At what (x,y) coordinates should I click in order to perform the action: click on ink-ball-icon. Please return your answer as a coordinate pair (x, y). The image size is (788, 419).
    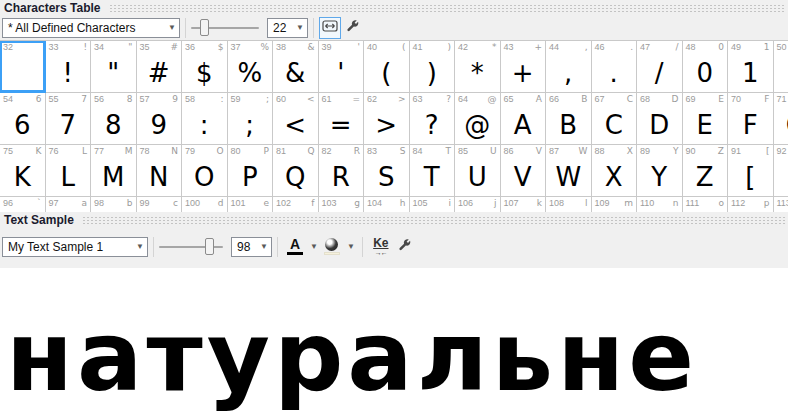
    Looking at the image, I should click on (332, 244).